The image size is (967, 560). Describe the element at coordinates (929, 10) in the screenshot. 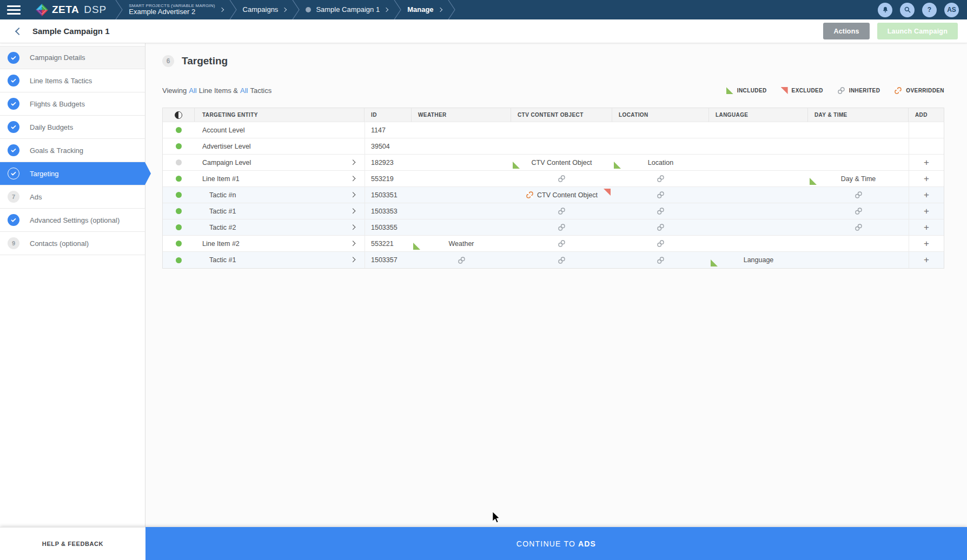

I see `help-button: ?` at that location.